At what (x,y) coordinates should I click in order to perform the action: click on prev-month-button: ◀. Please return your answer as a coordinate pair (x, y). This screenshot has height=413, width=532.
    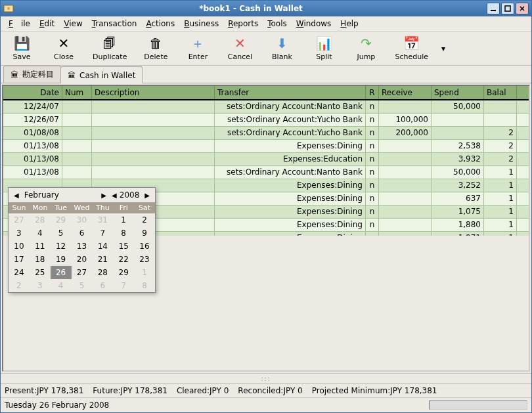
    Looking at the image, I should click on (16, 196).